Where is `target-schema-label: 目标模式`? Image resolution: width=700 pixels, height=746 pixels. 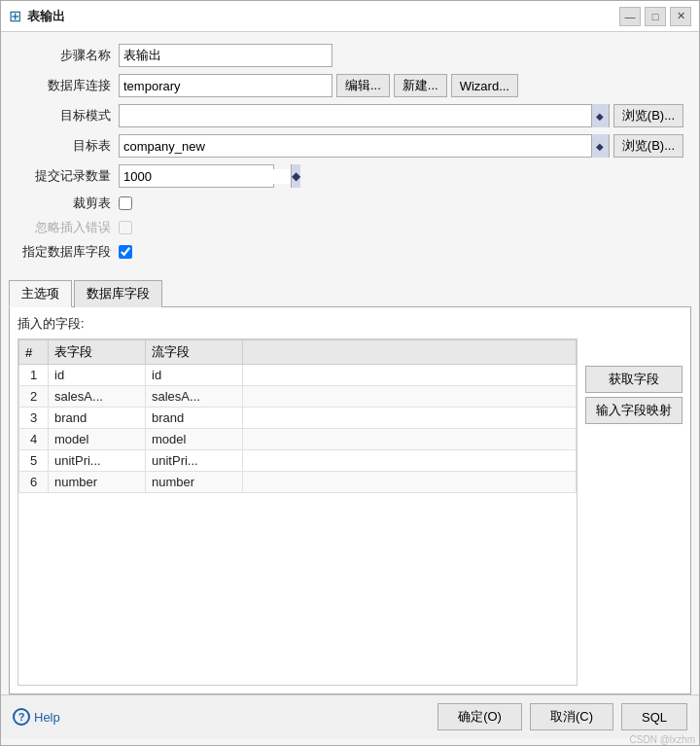
target-schema-label: 目标模式 is located at coordinates (68, 116).